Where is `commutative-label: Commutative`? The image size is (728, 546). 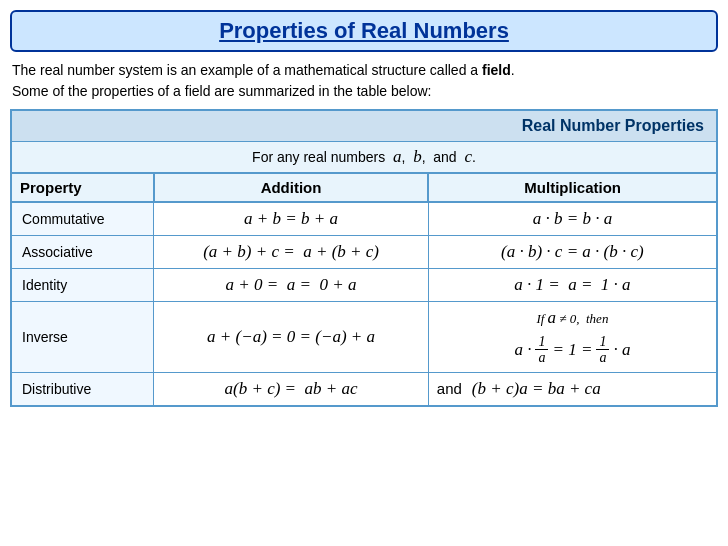 commutative-label: Commutative is located at coordinates (82, 219).